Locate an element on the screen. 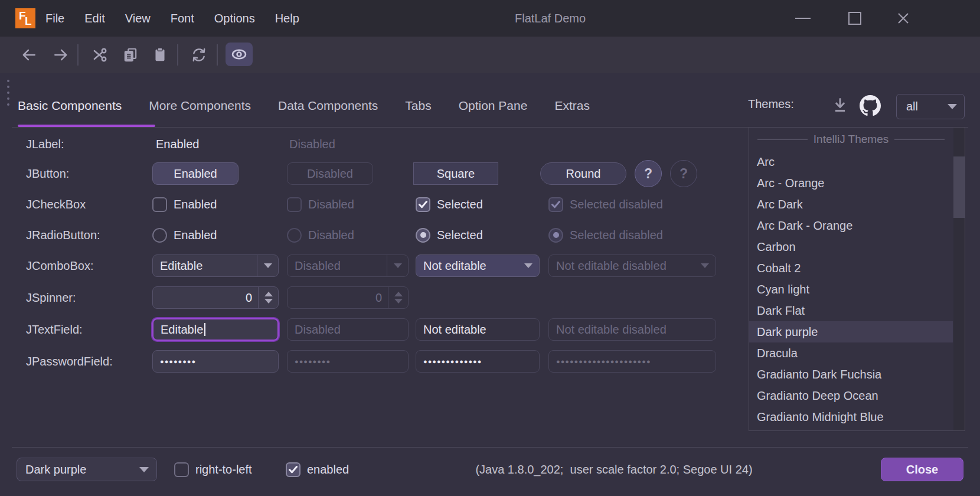 The width and height of the screenshot is (980, 496). theme-item-arc-orange: Arc - Orange is located at coordinates (851, 183).